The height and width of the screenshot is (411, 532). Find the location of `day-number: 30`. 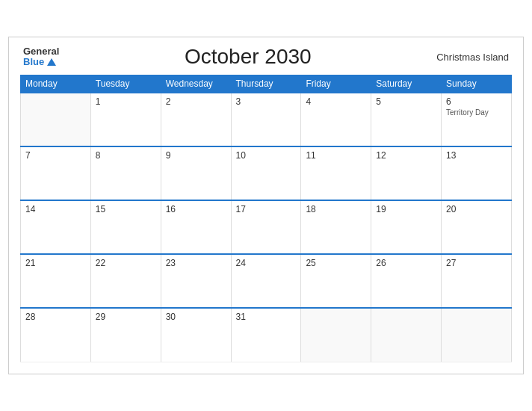

day-number: 30 is located at coordinates (196, 317).